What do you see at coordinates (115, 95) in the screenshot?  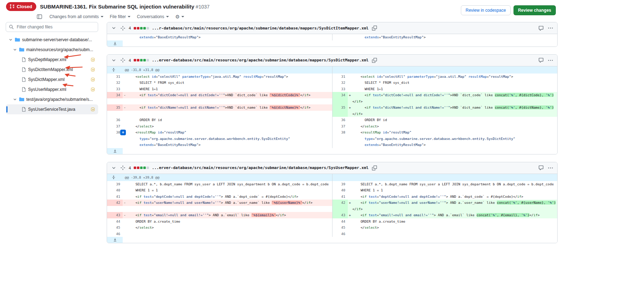 I see `old-line-number: 34` at bounding box center [115, 95].